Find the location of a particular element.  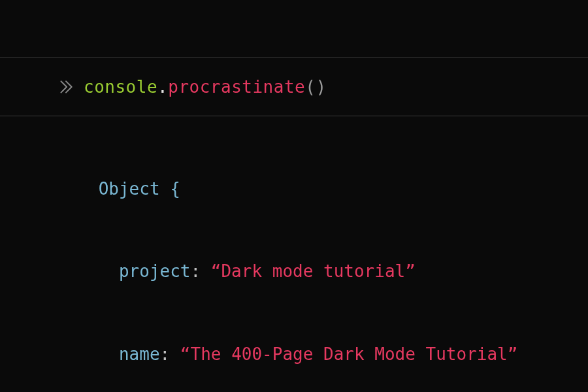

method-name-token: procrastinate is located at coordinates (237, 87).